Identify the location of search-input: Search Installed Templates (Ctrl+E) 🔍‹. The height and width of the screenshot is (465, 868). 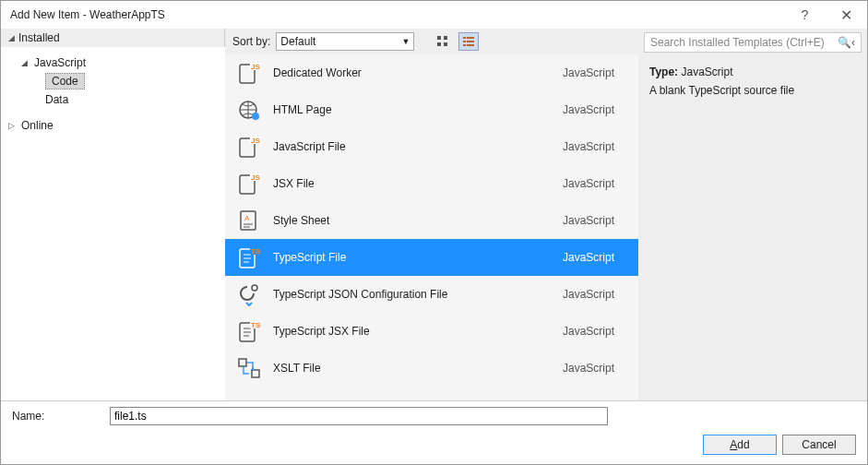
(753, 42).